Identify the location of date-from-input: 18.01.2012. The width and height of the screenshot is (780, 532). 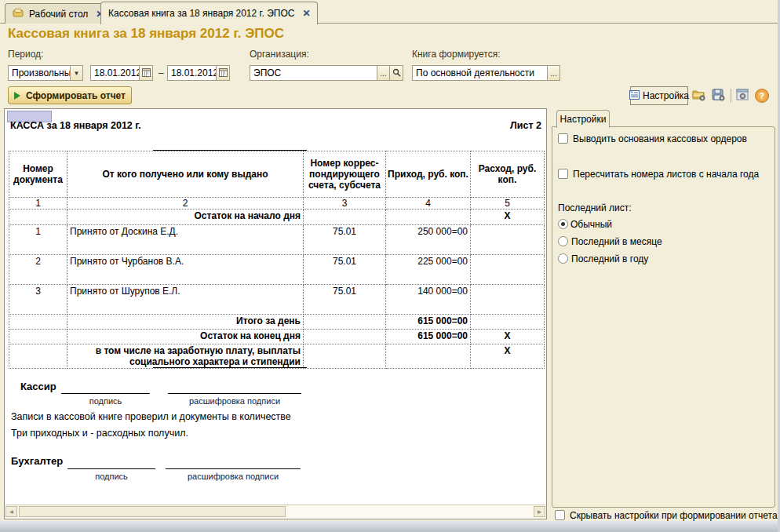
(115, 73).